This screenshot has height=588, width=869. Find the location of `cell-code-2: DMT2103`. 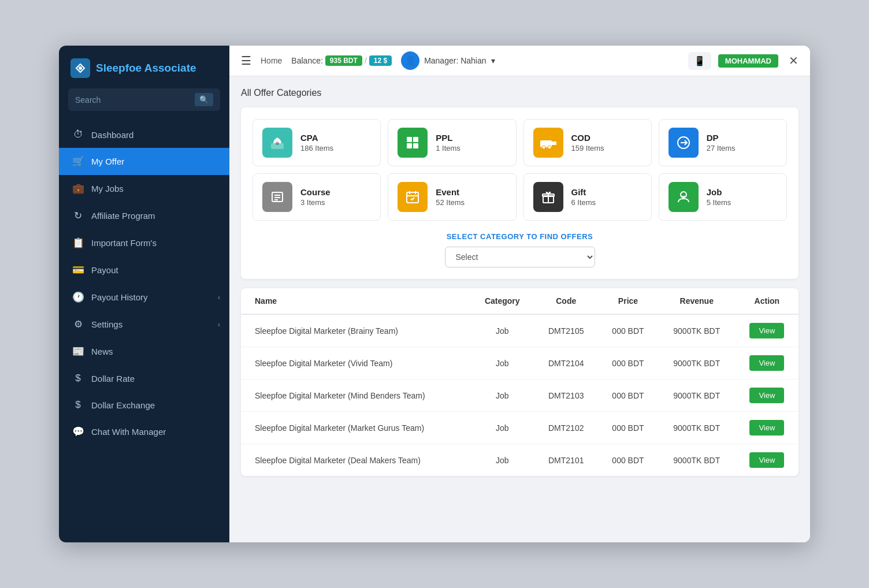

cell-code-2: DMT2103 is located at coordinates (566, 396).